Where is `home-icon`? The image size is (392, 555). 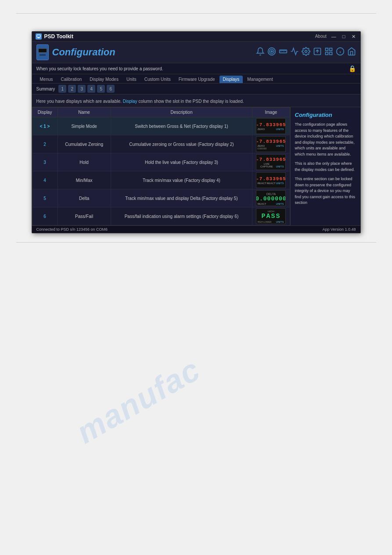
home-icon is located at coordinates (352, 53).